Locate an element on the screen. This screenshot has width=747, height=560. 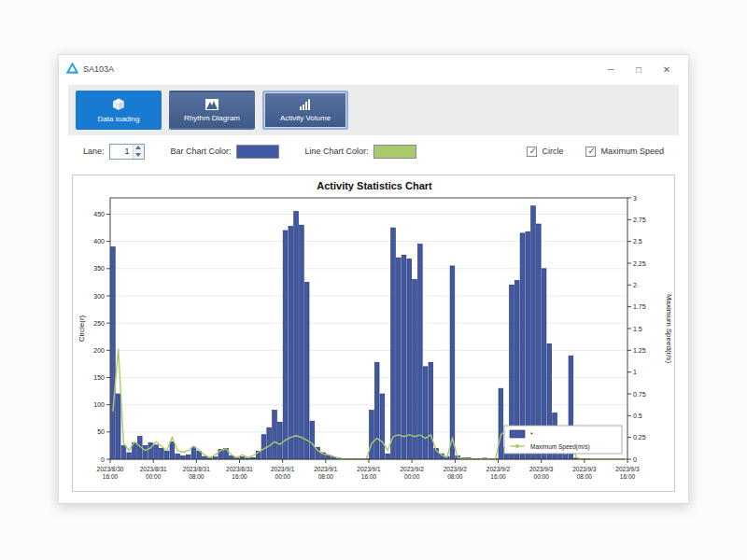
chart-title: Activity Statistics Chart is located at coordinates (374, 186).